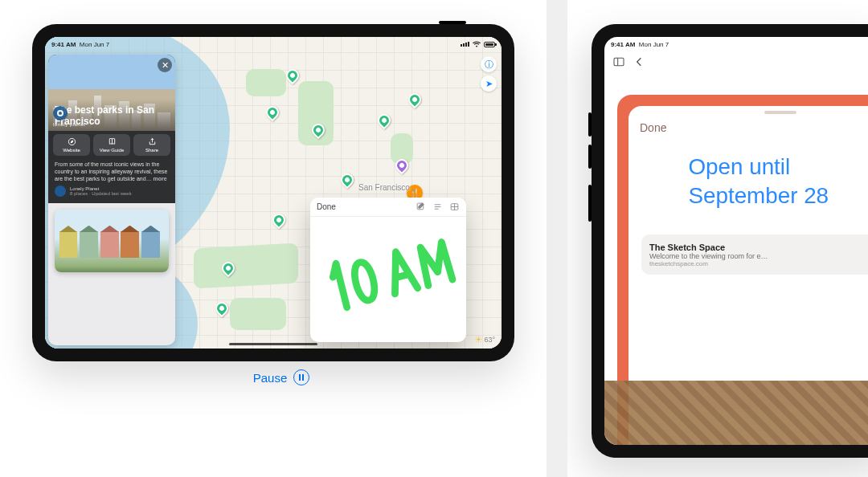 The width and height of the screenshot is (868, 477). I want to click on guide-icon, so click(113, 141).